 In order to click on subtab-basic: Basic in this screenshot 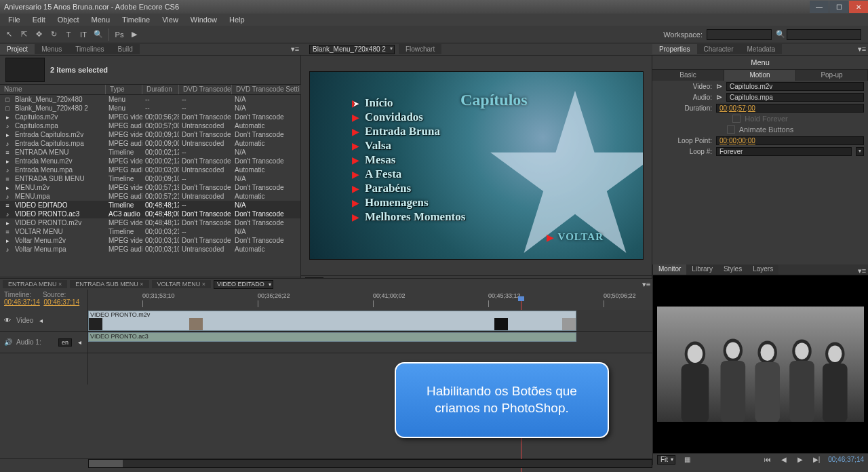, I will do `click(688, 75)`.